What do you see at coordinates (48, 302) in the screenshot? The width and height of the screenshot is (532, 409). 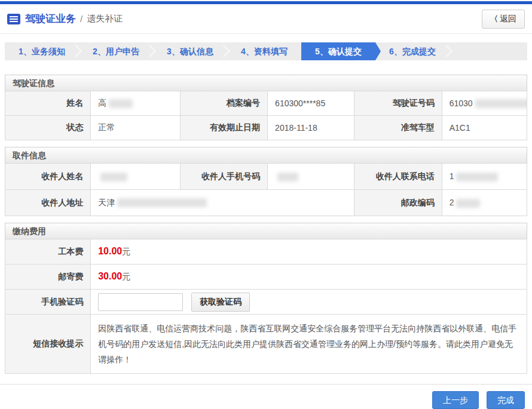 I see `field-label: 手机验证码` at bounding box center [48, 302].